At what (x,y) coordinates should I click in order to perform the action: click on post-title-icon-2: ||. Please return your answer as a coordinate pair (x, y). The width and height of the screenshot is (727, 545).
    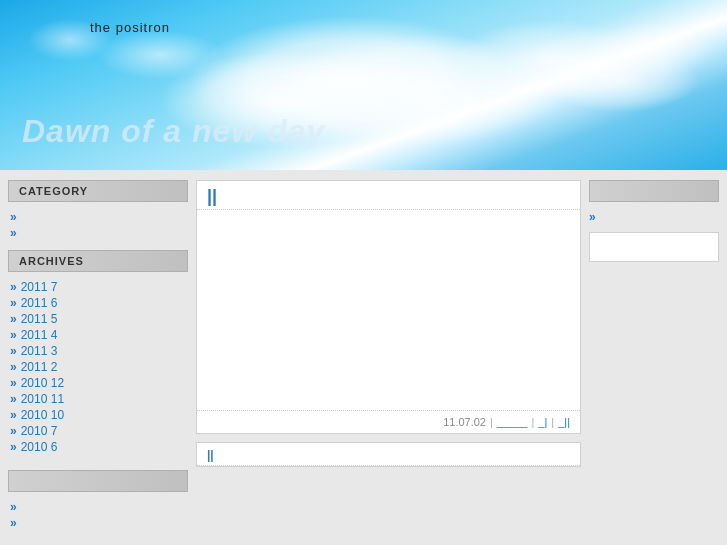
    Looking at the image, I should click on (210, 455).